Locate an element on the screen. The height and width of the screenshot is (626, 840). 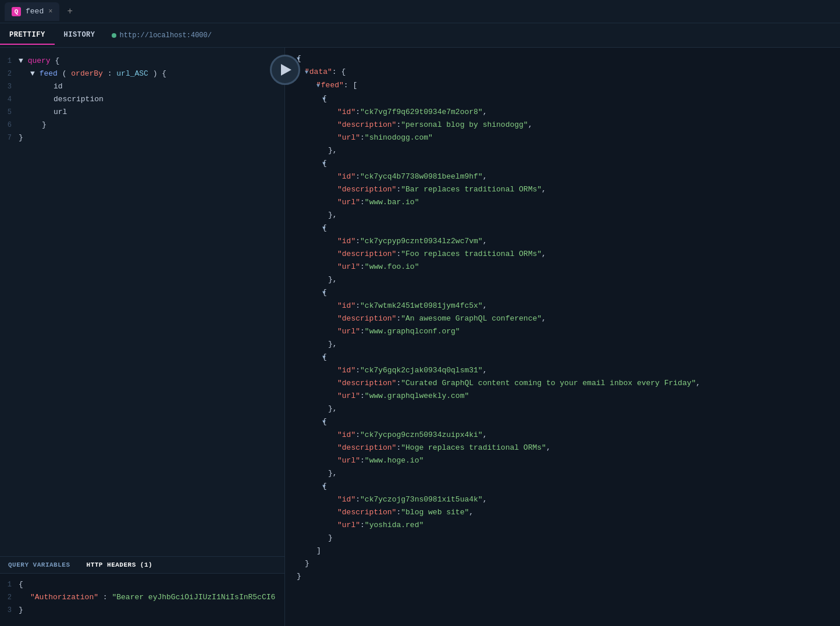
json-item-6-open: ▼ { is located at coordinates (563, 486).